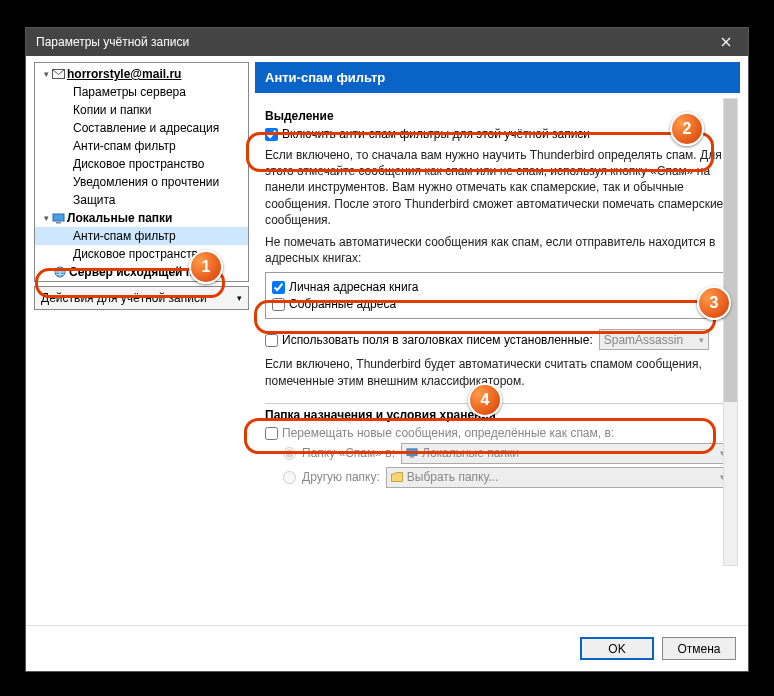 The width and height of the screenshot is (774, 696). Describe the element at coordinates (438, 340) in the screenshot. I see `header-fields-label: Использовать поля в заголовках писем уст…` at that location.